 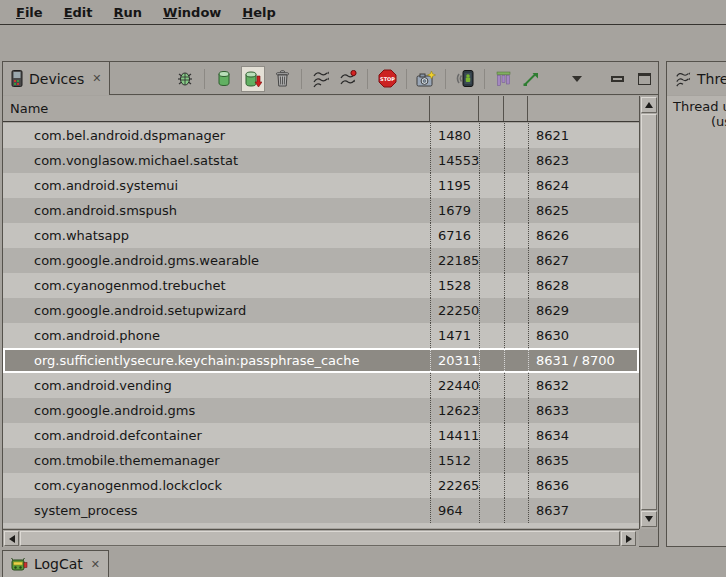 I want to click on menu-item-help: Help, so click(x=258, y=12).